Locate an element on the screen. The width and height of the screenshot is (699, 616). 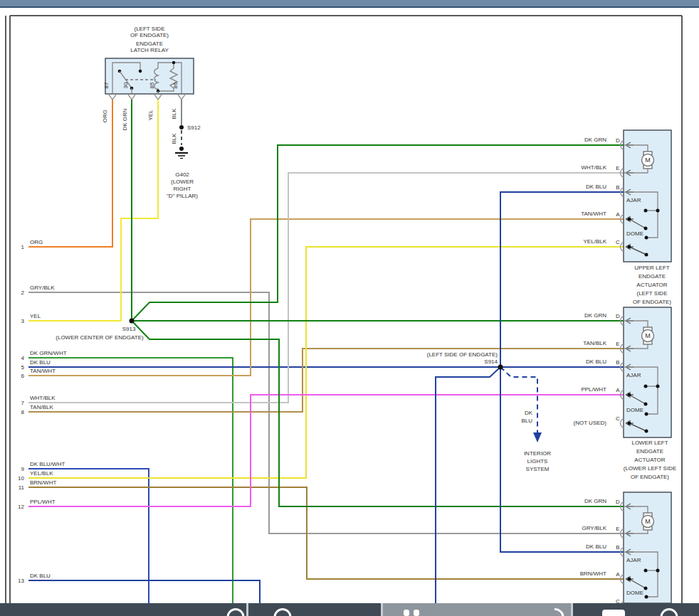
actuator-caption: (LOWER LEFT SIDE is located at coordinates (651, 468).